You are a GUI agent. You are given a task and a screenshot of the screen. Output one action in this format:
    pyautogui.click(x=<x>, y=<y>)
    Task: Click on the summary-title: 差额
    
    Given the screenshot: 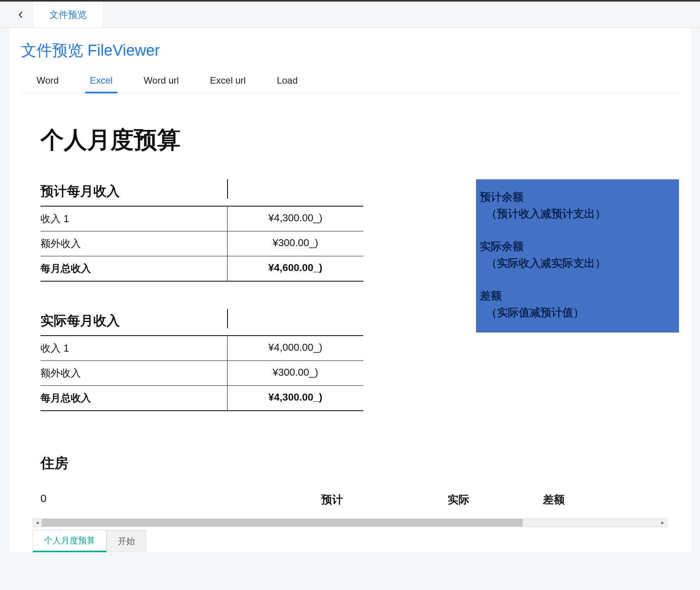 What is the action you would take?
    pyautogui.click(x=578, y=296)
    